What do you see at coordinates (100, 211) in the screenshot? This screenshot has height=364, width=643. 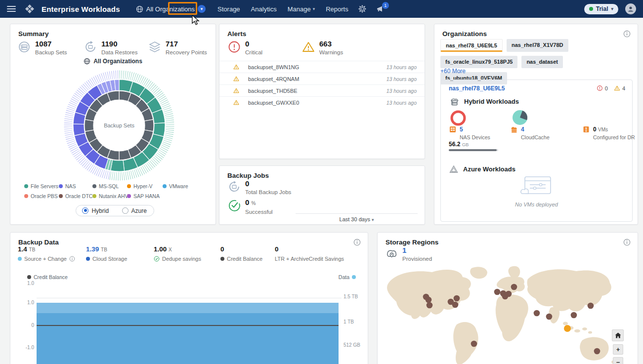 I see `toggle-label: Hybrid` at bounding box center [100, 211].